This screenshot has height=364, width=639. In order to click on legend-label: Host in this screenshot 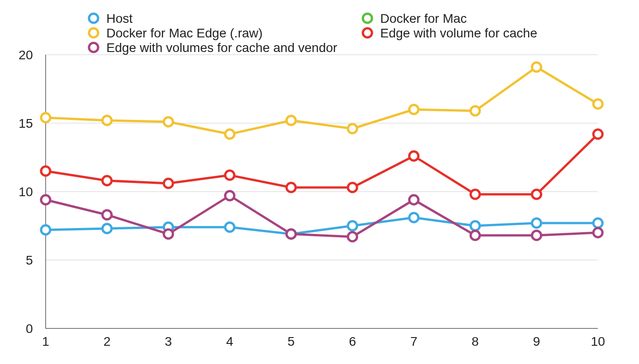, I will do `click(120, 18)`.